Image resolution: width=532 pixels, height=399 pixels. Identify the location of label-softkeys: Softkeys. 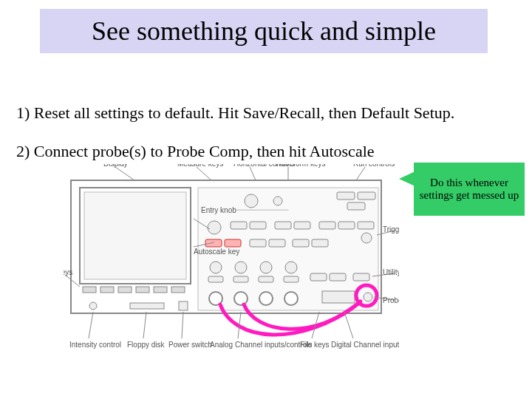
(68, 272).